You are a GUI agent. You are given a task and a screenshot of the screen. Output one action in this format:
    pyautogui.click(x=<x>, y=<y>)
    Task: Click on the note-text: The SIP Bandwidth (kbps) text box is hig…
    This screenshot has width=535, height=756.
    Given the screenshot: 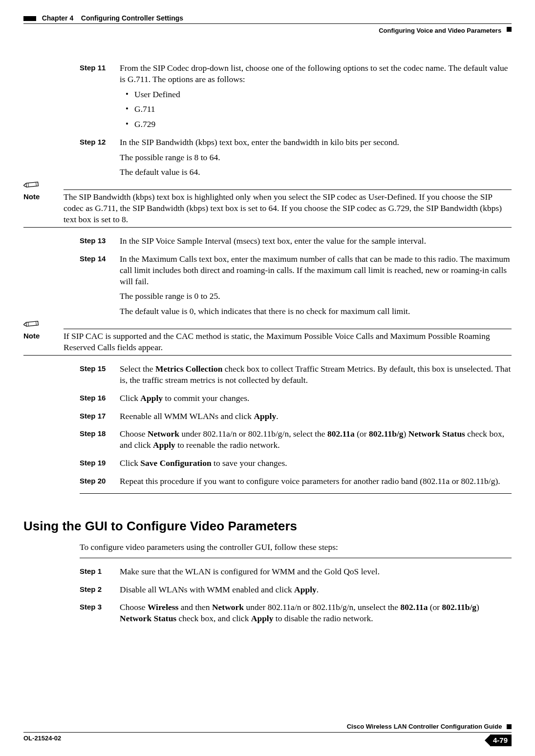 What is the action you would take?
    pyautogui.click(x=287, y=208)
    